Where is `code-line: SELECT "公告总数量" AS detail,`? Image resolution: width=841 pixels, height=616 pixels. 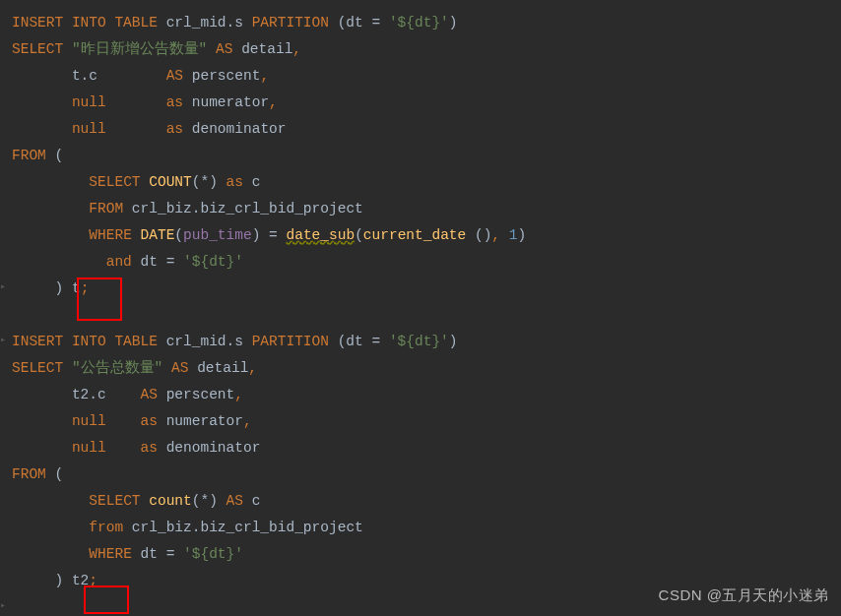
code-line: SELECT "公告总数量" AS detail, is located at coordinates (421, 368).